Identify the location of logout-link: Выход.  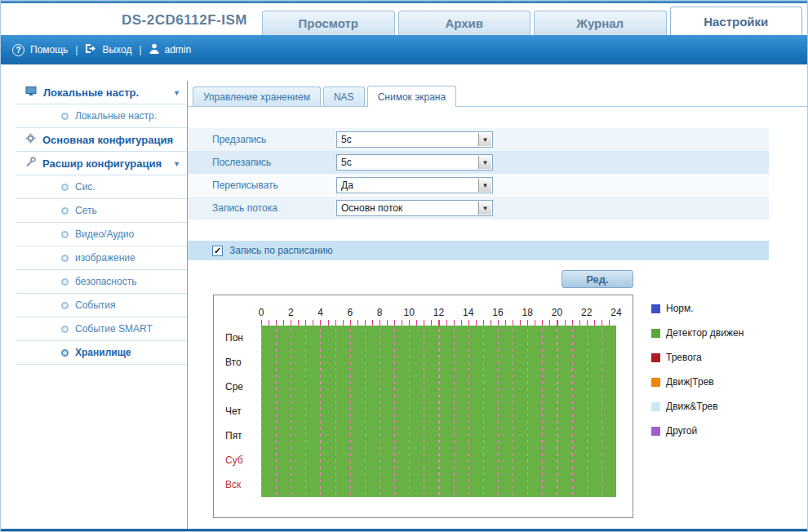
(117, 50).